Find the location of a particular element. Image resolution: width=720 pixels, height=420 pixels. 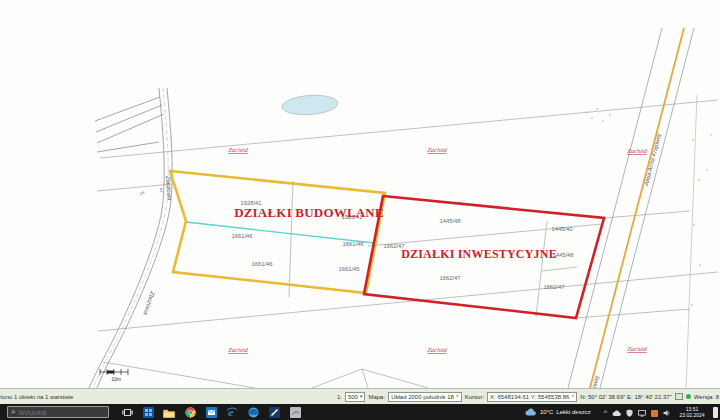

status-ok-icon is located at coordinates (688, 396).